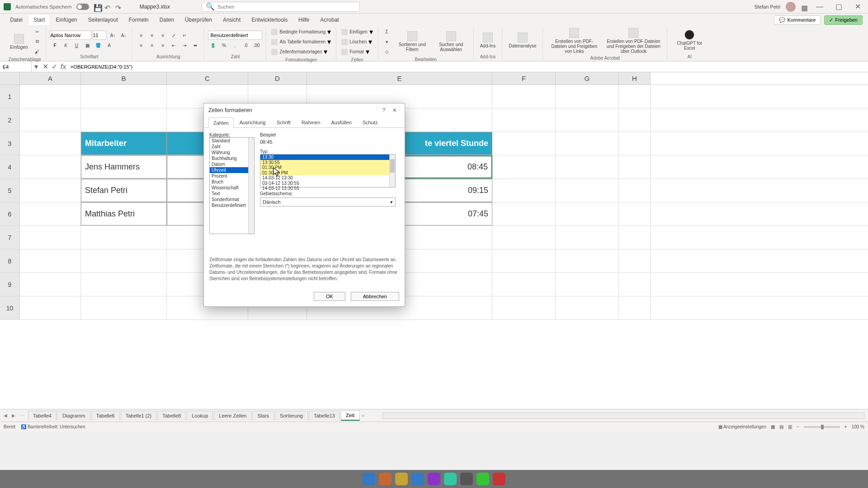  What do you see at coordinates (172, 416) in the screenshot?
I see `sheet-tab: Tabelle8` at bounding box center [172, 416].